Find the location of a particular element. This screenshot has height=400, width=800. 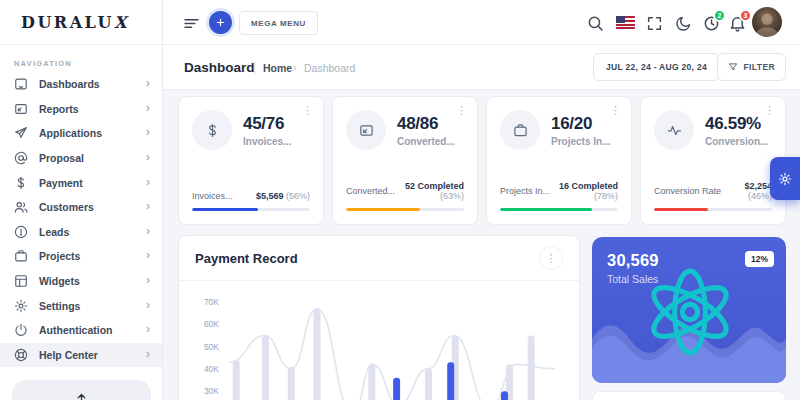

y-axis-tick: 40K is located at coordinates (212, 369).